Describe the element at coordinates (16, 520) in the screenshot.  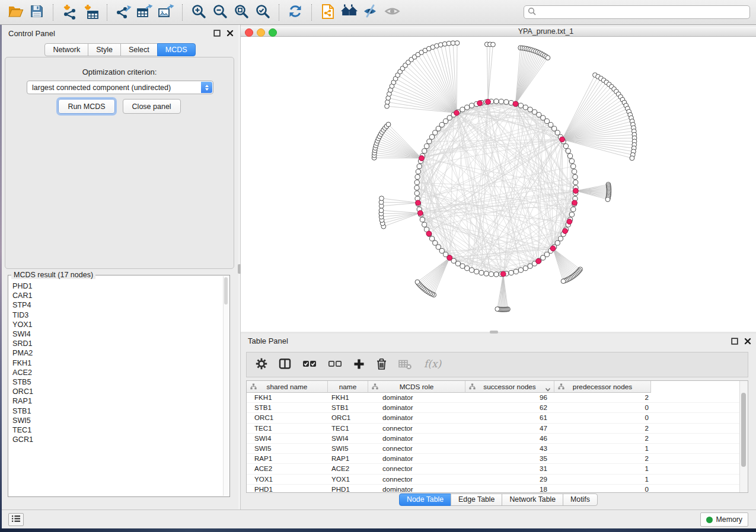
I see `panel-menu-button` at that location.